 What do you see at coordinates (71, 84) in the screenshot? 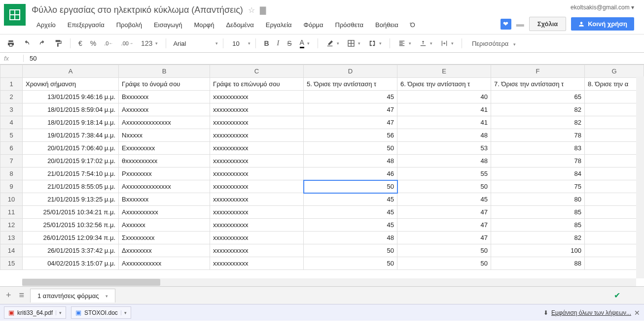
I see `cell: Χρονική σήμανση` at bounding box center [71, 84].